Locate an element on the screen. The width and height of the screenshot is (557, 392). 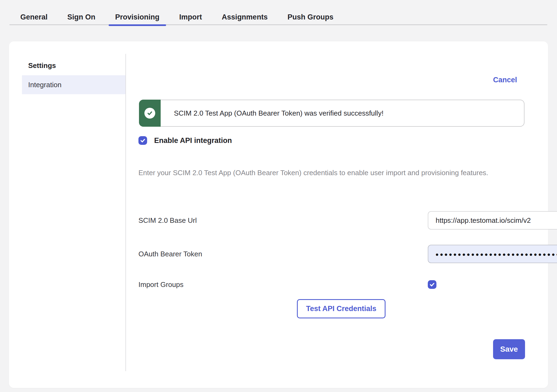
tab-import: Import is located at coordinates (191, 12).